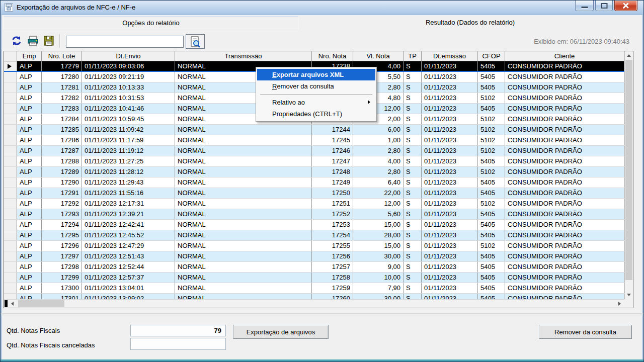  Describe the element at coordinates (62, 278) in the screenshot. I see `cell: 17299` at that location.